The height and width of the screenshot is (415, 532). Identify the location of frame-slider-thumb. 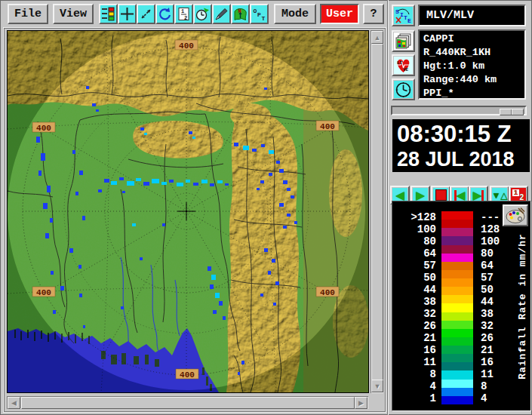
(512, 112).